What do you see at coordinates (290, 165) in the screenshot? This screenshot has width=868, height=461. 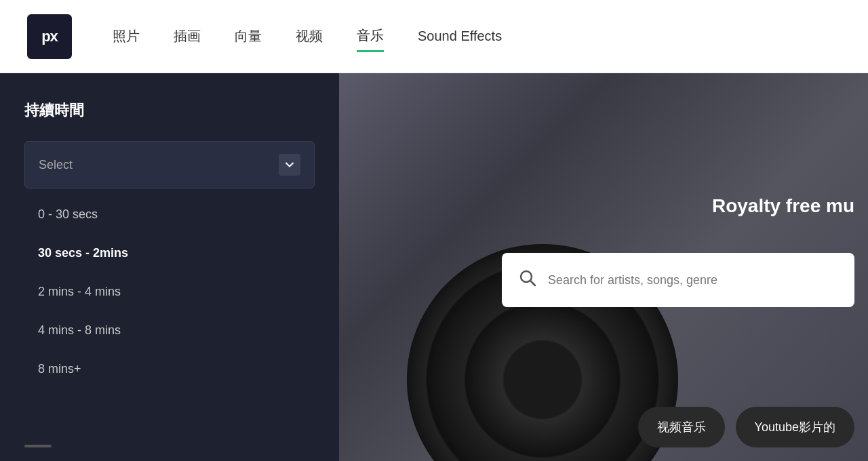 I see `chevron-down-icon` at bounding box center [290, 165].